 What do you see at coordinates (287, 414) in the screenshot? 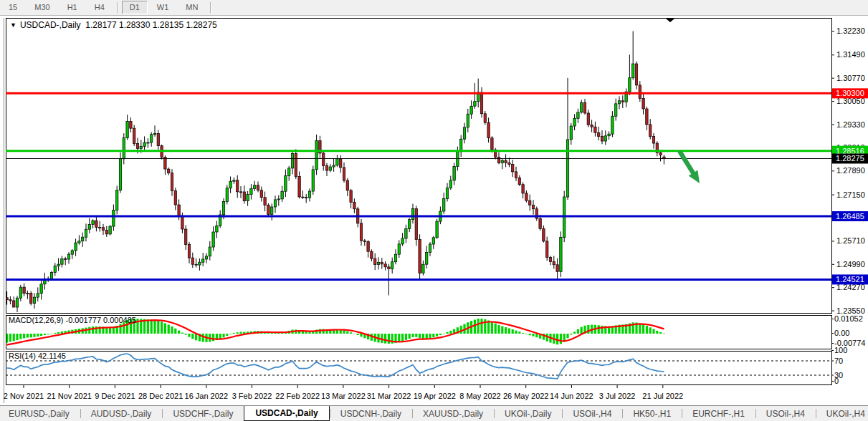
I see `chart-tab-usdcad-daily: USDCAD-,Daily` at bounding box center [287, 414].